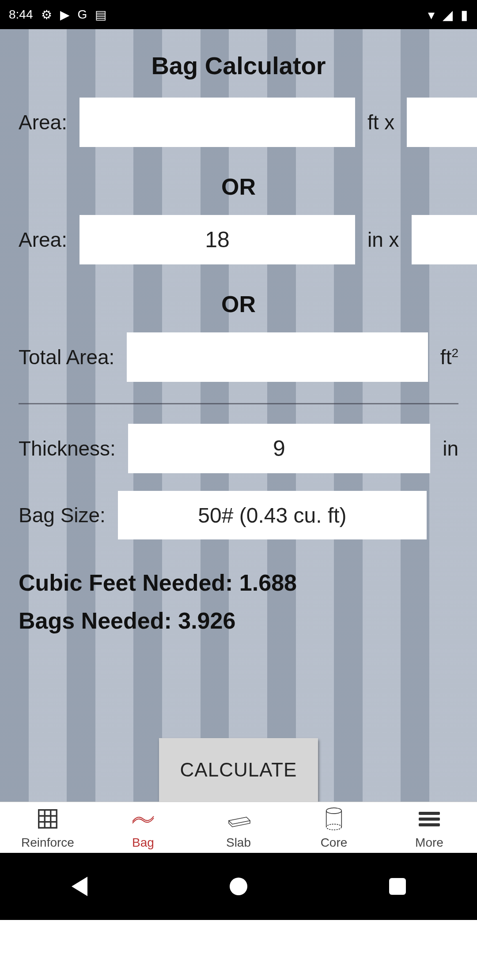 This screenshot has height=980, width=477. Describe the element at coordinates (238, 886) in the screenshot. I see `system-nav-bar` at that location.